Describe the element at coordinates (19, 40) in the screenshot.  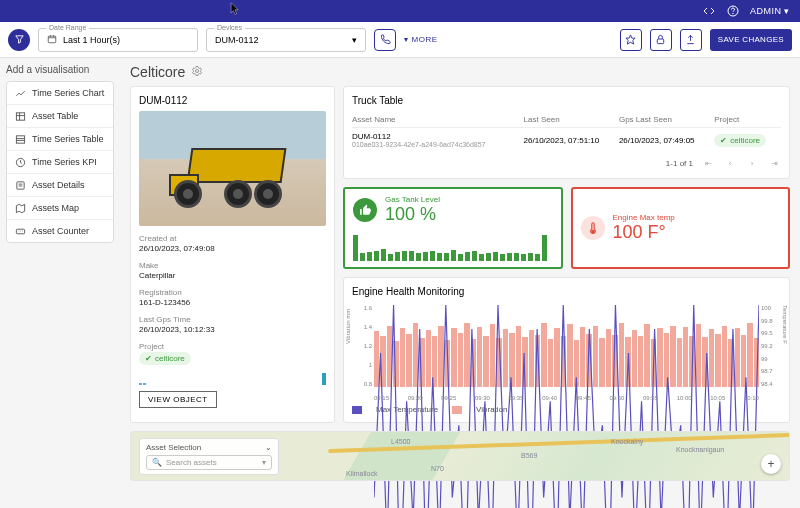
I see `filter-button` at that location.